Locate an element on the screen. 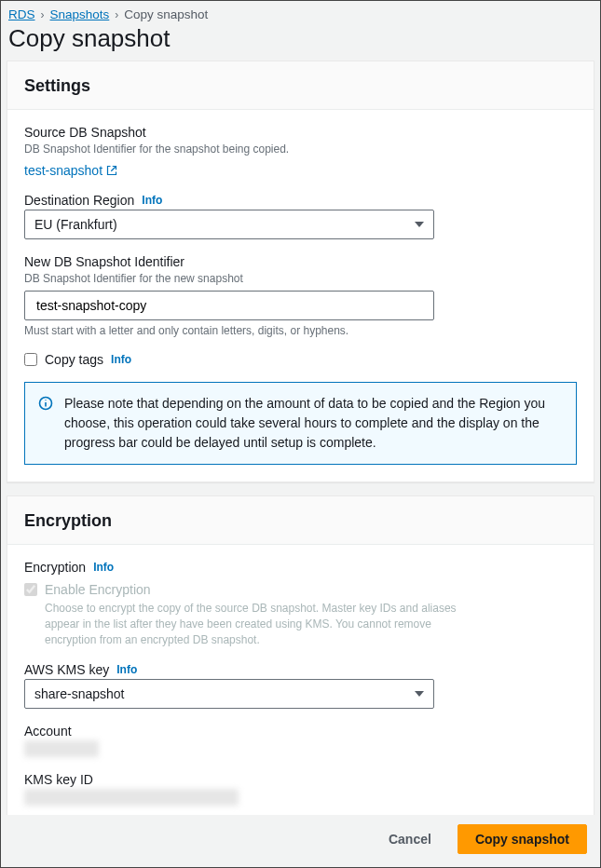 This screenshot has height=868, width=601. breadcrumb-current: Copy snapshot is located at coordinates (166, 15).